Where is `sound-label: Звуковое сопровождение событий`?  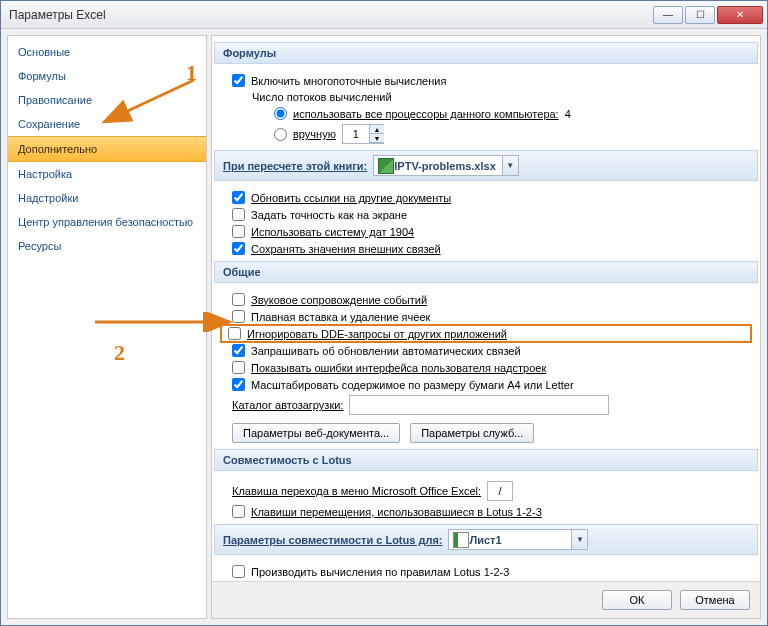
sound-label: Звуковое сопровождение событий is located at coordinates (339, 300).